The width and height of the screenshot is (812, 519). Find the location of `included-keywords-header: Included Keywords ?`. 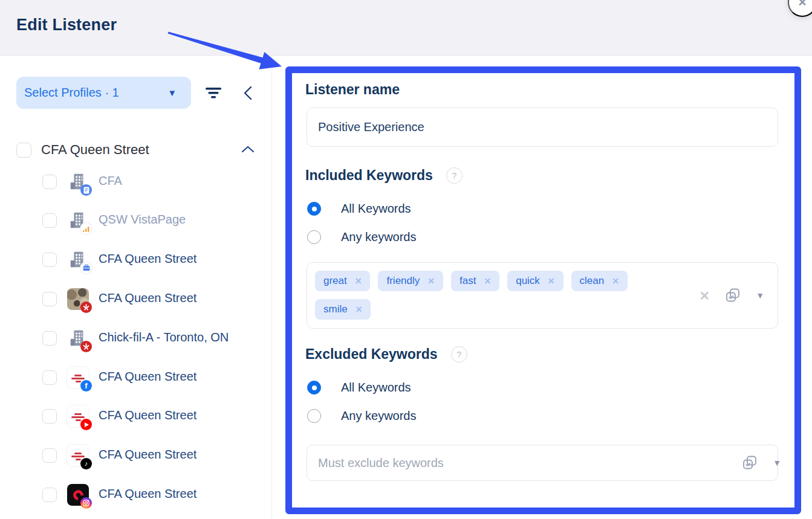

included-keywords-header: Included Keywords ? is located at coordinates (384, 175).